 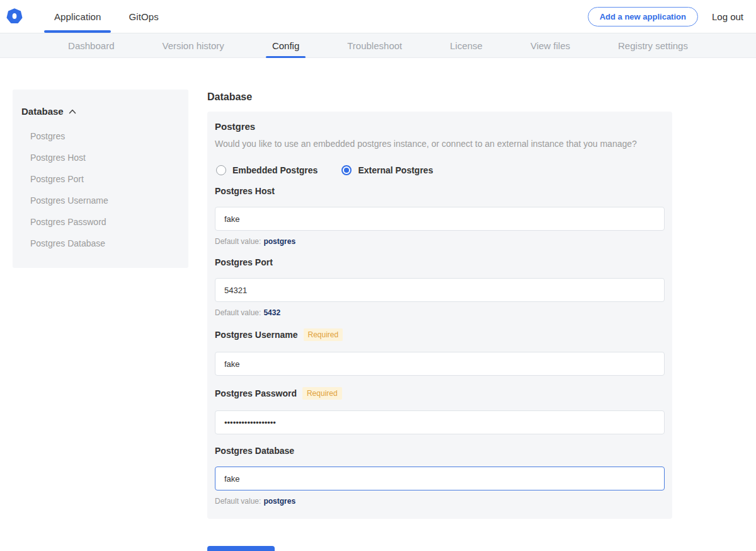 What do you see at coordinates (100, 190) in the screenshot?
I see `sidebar-items: PostgresPostgres HostPostgres PortPostgr…` at bounding box center [100, 190].